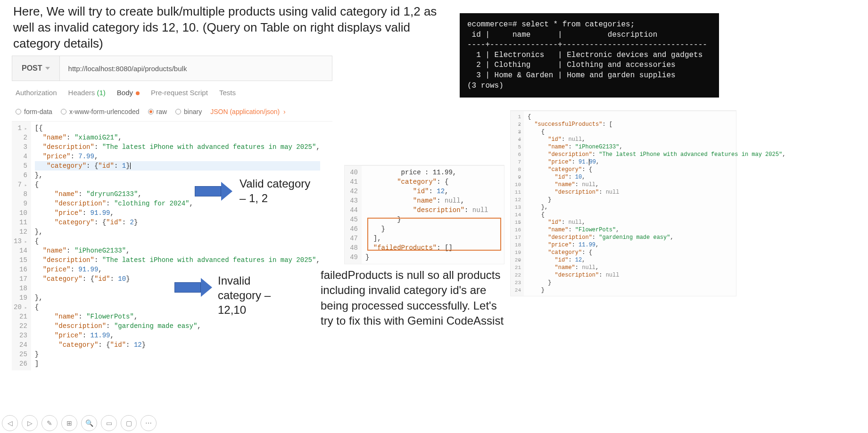 The width and height of the screenshot is (868, 433). Describe the element at coordinates (78, 423) in the screenshot. I see `slide-toolbar: ◁ ▷ ✎ ⊞ 🔍 ▭ ▢ ⋯` at that location.